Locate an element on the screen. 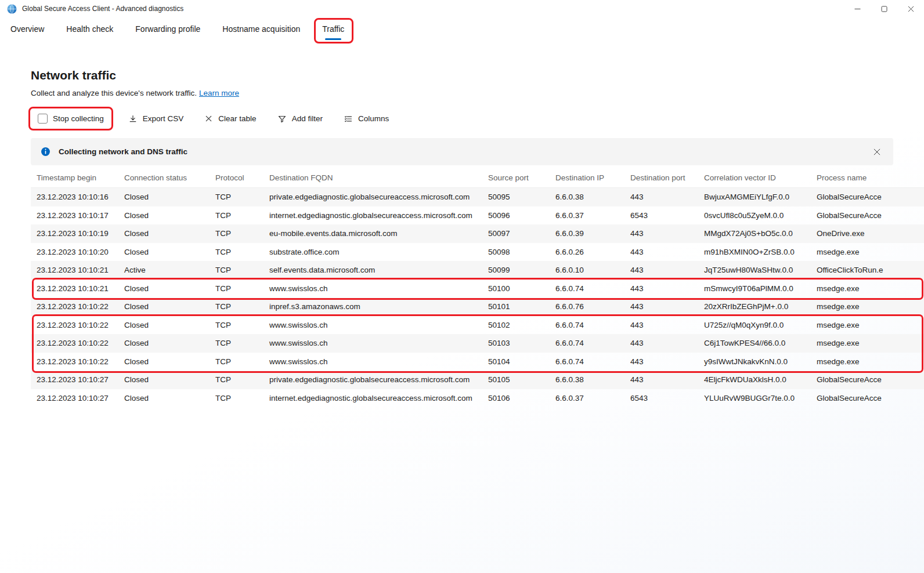  cell-source-port: 50096 is located at coordinates (516, 216).